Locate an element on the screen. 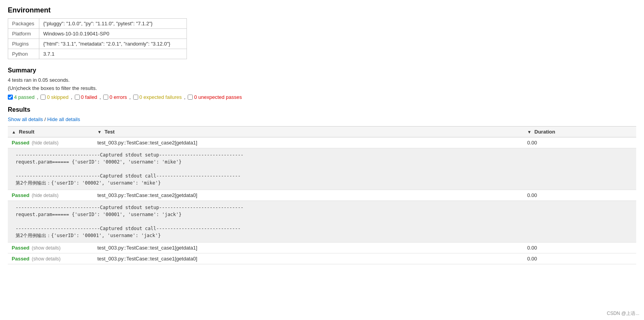 This screenshot has height=320, width=644. filter-label-unexpected_passes: 0 unexpected passes is located at coordinates (218, 97).